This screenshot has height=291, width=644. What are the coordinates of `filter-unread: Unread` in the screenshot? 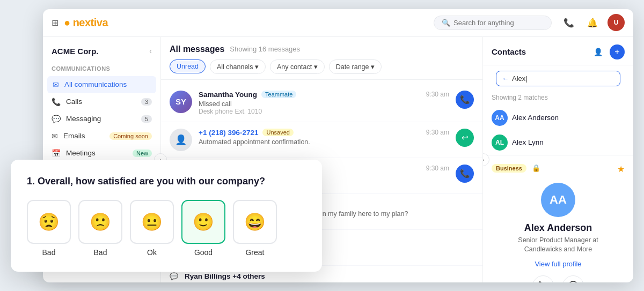 It's located at (188, 66).